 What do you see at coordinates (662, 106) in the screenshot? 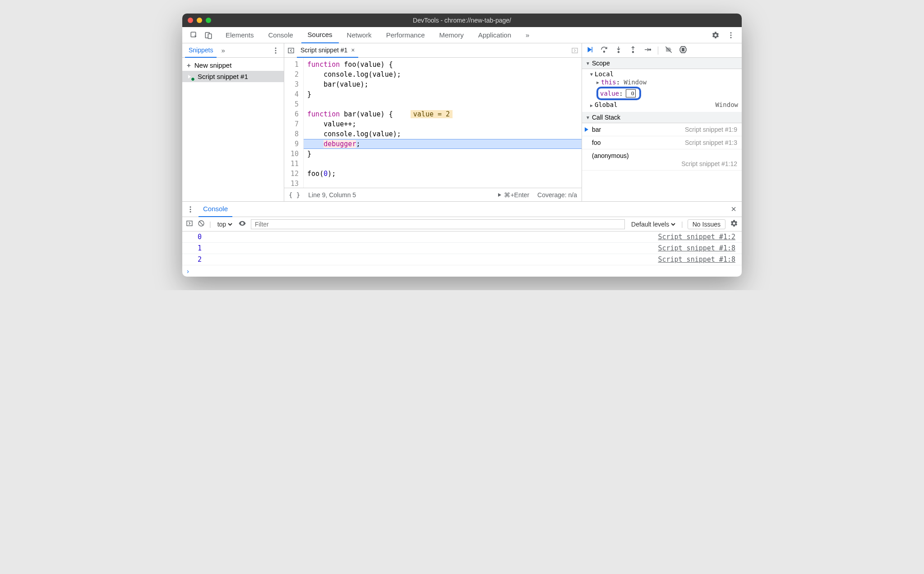
I see `scope-global-row: ▶Global Window` at bounding box center [662, 106].